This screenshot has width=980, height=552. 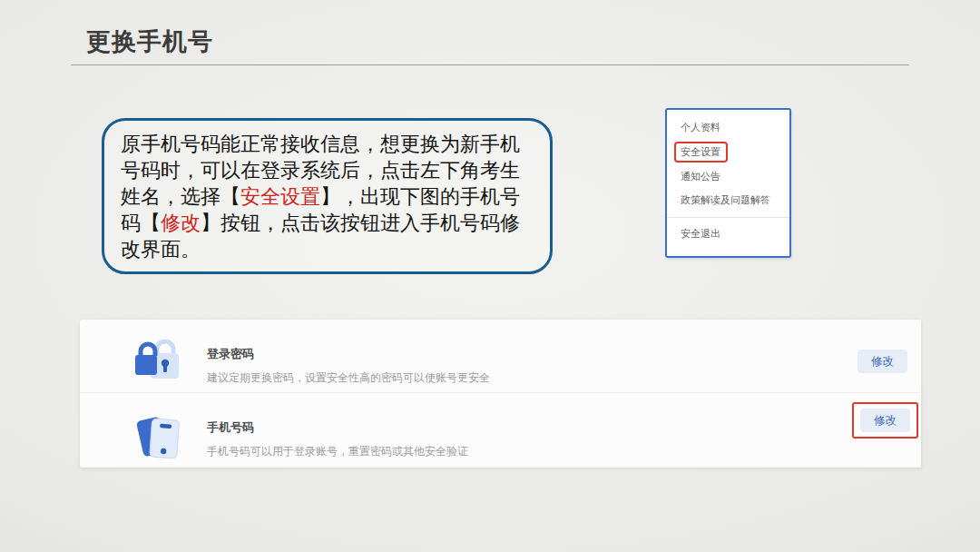 What do you see at coordinates (731, 176) in the screenshot?
I see `menu-item-notices: 通知公告` at bounding box center [731, 176].